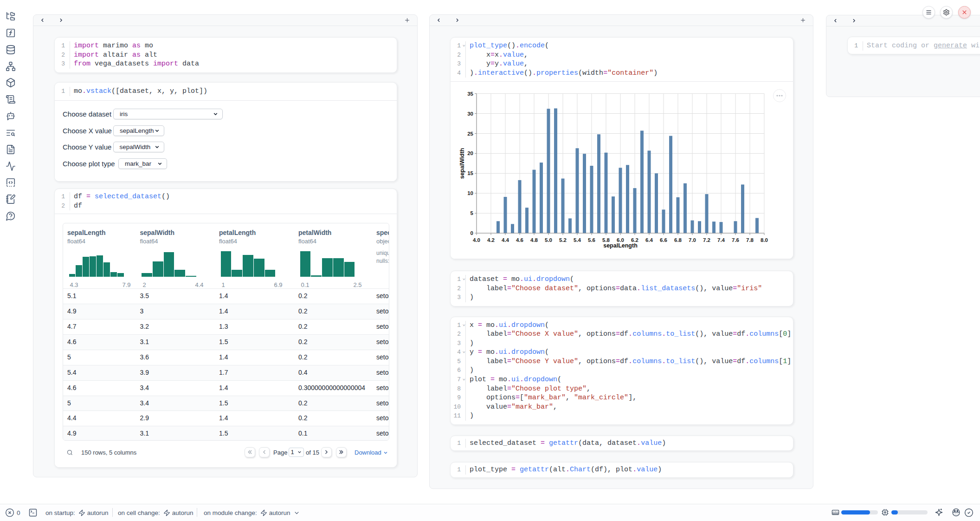  What do you see at coordinates (472, 214) in the screenshot?
I see `svg-text: 5` at bounding box center [472, 214].